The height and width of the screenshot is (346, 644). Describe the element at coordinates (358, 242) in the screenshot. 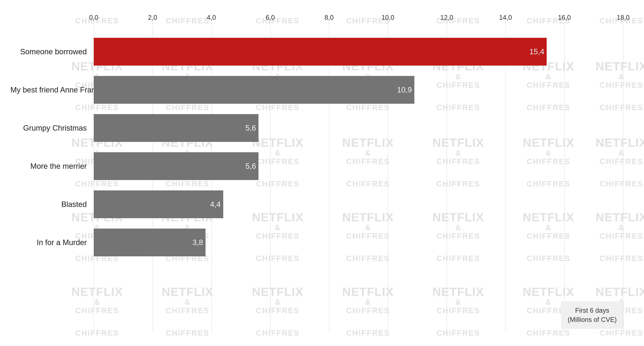

I see `bar-track: 3,8` at that location.